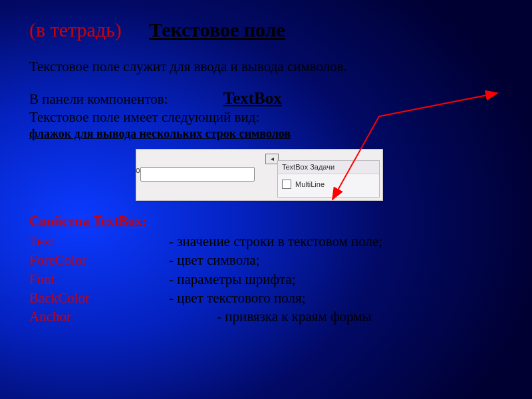 This screenshot has width=532, height=399. Describe the element at coordinates (198, 174) in the screenshot. I see `textbox-preview` at that location.